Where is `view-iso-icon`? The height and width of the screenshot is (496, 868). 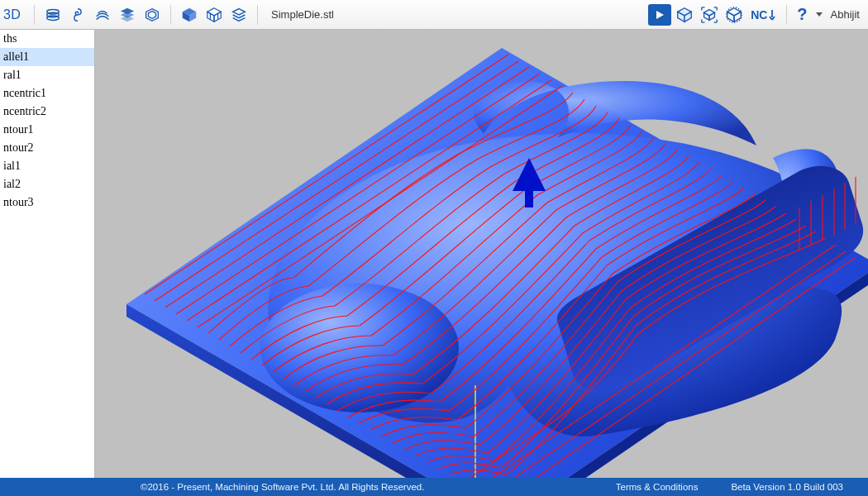 view-iso-icon is located at coordinates (684, 15).